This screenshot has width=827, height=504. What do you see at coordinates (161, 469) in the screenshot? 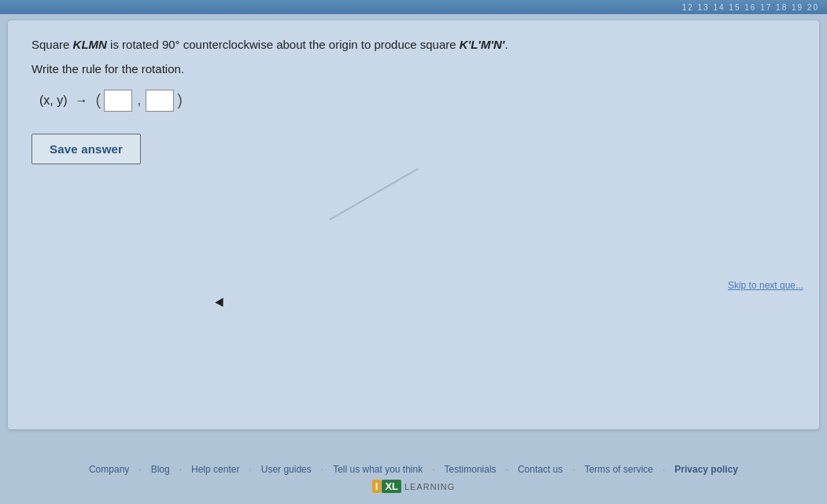
I see `footer-link-blog: Blog` at bounding box center [161, 469].